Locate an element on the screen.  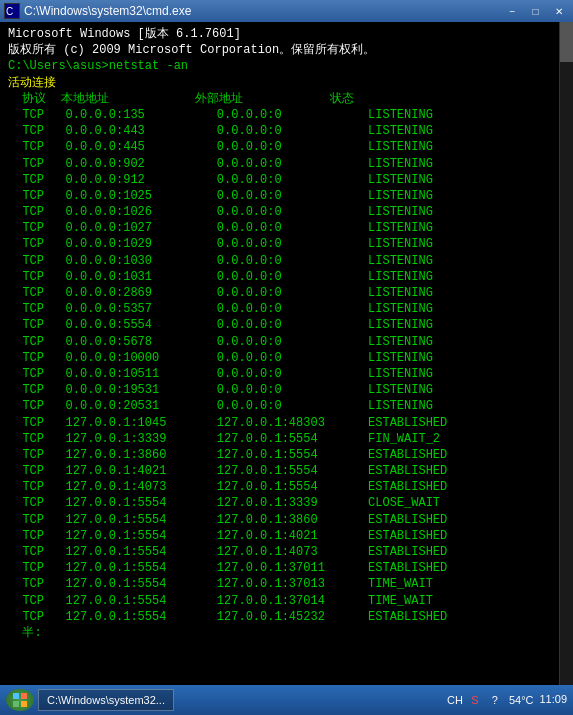
question-icon: ? is located at coordinates (495, 700).